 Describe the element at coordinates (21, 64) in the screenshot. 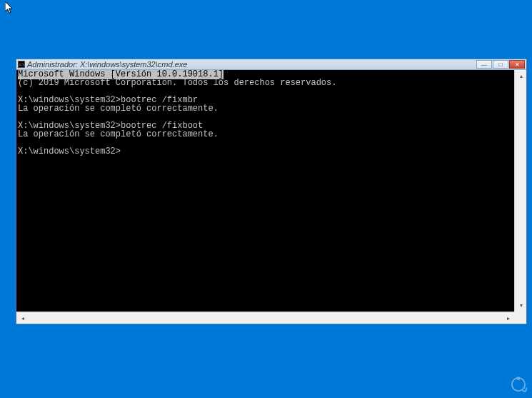

I see `cmd-icon: c:\` at that location.